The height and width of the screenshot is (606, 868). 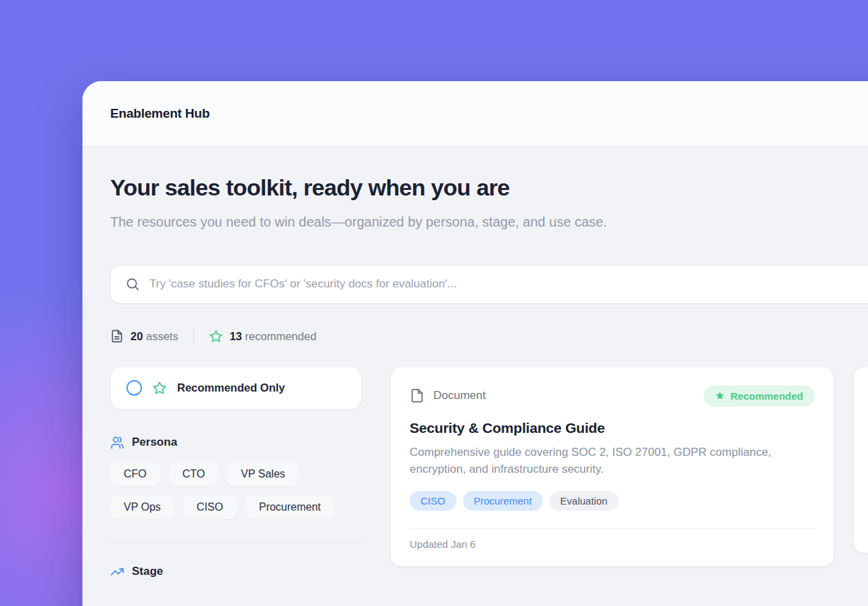 I want to click on file-text-icon, so click(x=117, y=336).